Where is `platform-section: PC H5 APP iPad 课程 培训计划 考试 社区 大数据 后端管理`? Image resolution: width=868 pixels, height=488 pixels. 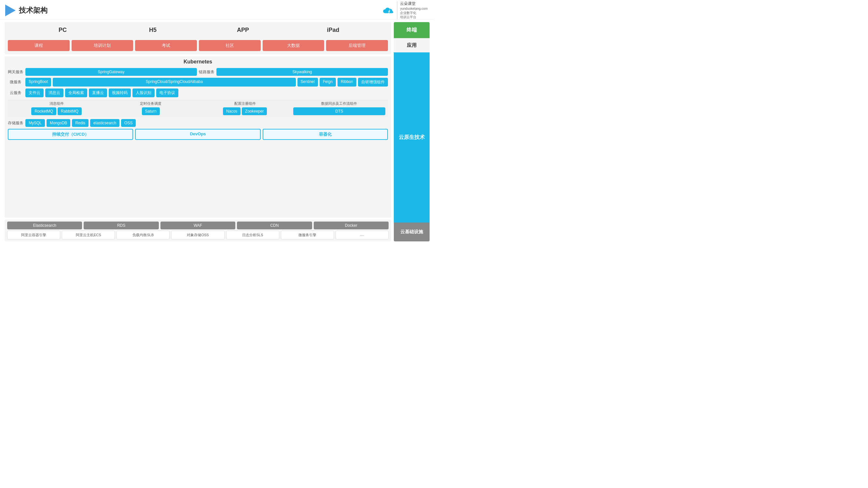
platform-section: PC H5 APP iPad 课程 培训计划 考试 社区 大数据 后端管理 is located at coordinates (198, 38).